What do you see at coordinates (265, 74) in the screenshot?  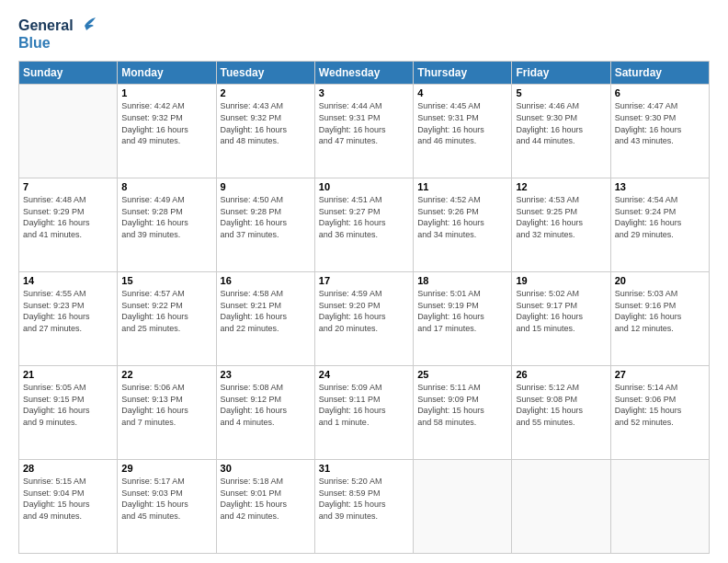 I see `column-header-tuesday: Tuesday` at bounding box center [265, 74].